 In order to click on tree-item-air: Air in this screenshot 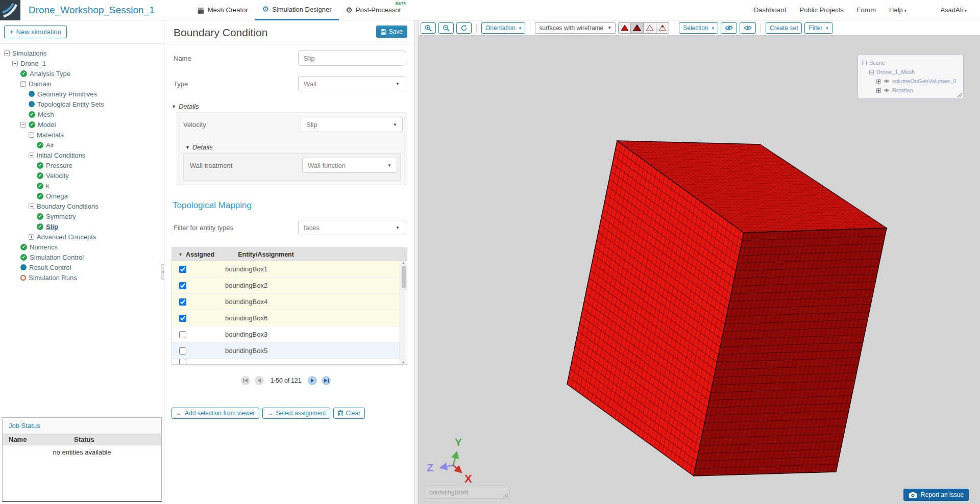, I will do `click(82, 145)`.